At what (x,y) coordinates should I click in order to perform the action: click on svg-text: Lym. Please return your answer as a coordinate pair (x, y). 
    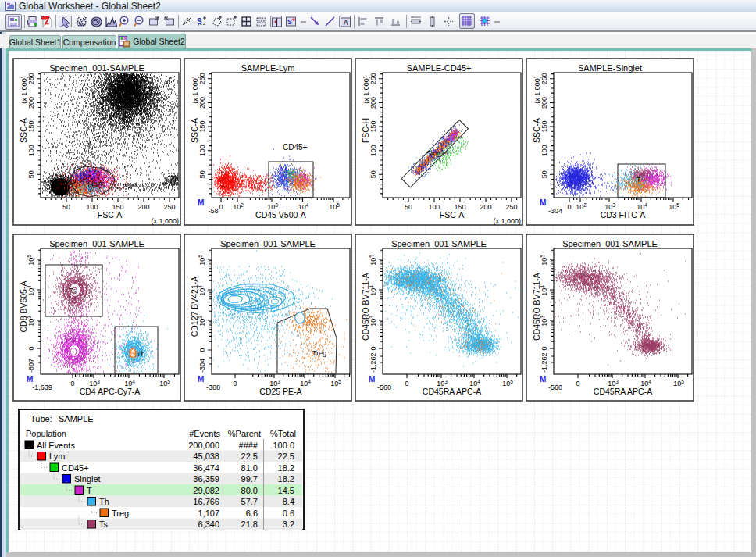
    Looking at the image, I should click on (57, 456).